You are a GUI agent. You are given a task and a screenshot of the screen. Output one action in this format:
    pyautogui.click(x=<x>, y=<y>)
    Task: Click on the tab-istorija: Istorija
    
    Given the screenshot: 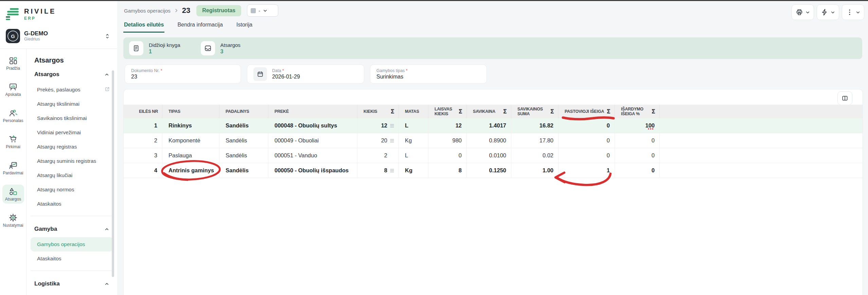 What is the action you would take?
    pyautogui.click(x=245, y=27)
    